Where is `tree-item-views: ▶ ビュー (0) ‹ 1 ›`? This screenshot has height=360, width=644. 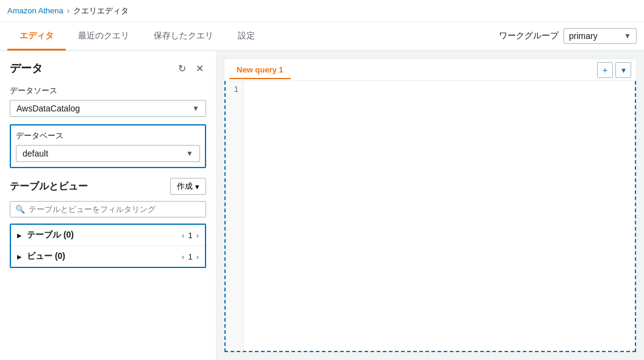
tree-item-views: ▶ ビュー (0) ‹ 1 › is located at coordinates (108, 256).